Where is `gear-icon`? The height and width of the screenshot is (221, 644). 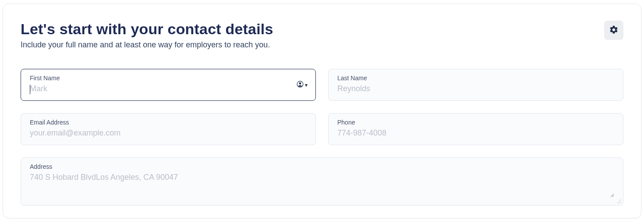 gear-icon is located at coordinates (614, 31).